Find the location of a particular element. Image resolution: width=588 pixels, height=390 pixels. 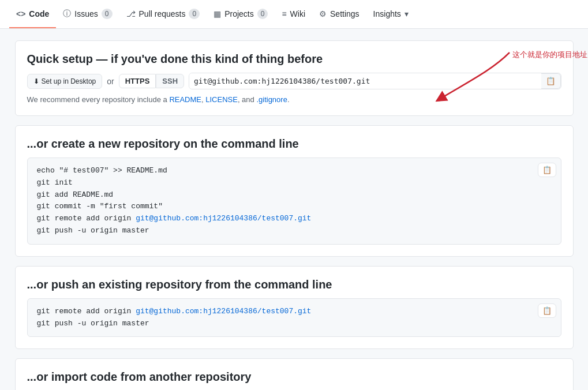

protocol-group: HTTPS SSH is located at coordinates (151, 81).